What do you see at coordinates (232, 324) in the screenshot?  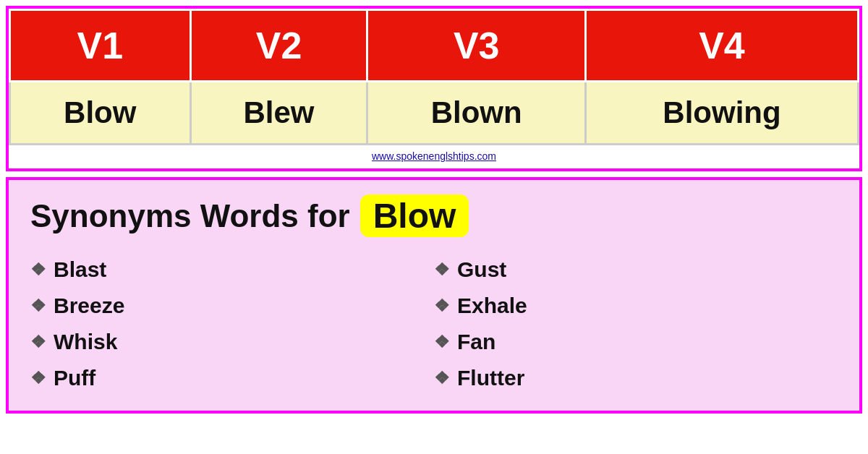 I see `synonyms-left-col: ❖ Blast ❖ Breeze ❖ Whisk ❖ Puff` at bounding box center [232, 324].